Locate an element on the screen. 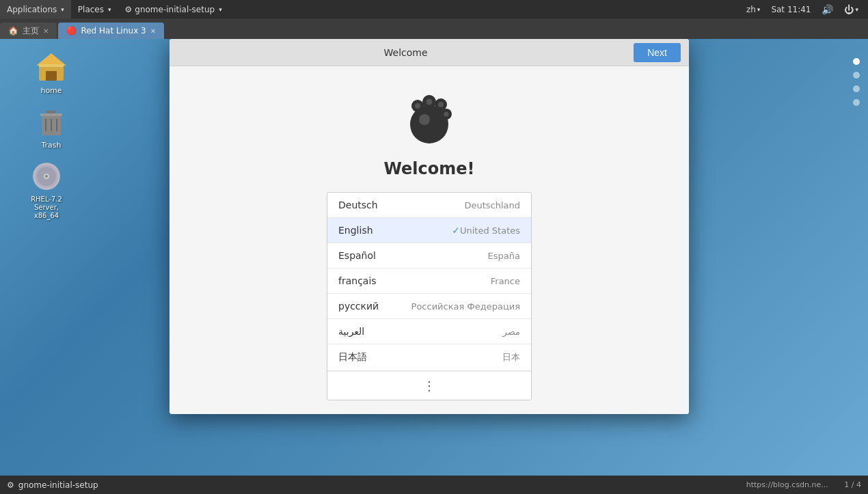 The height and width of the screenshot is (494, 868). gnome-setup-icon: ⚙ is located at coordinates (128, 10).